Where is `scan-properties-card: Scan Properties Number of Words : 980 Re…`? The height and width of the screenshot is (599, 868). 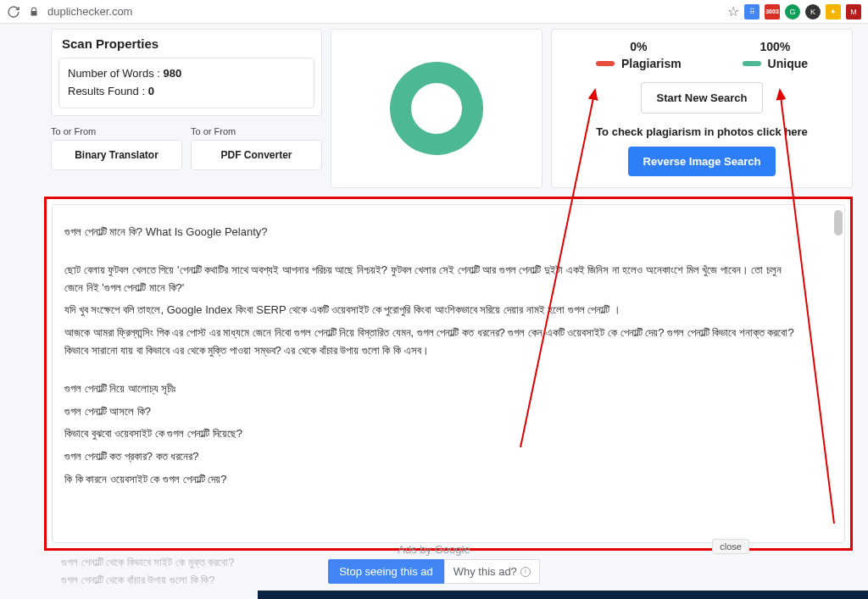
scan-properties-card: Scan Properties Number of Words : 980 Re… is located at coordinates (186, 73).